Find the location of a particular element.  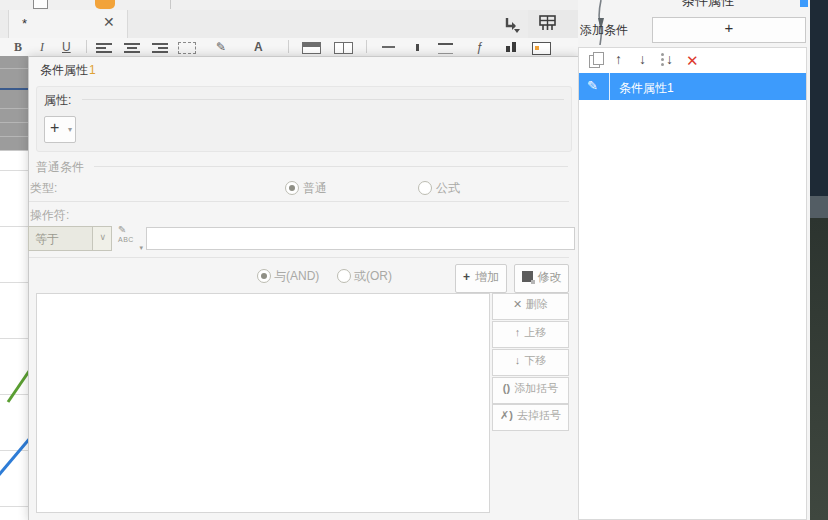

chevron-down-icon: ∨ is located at coordinates (102, 237).